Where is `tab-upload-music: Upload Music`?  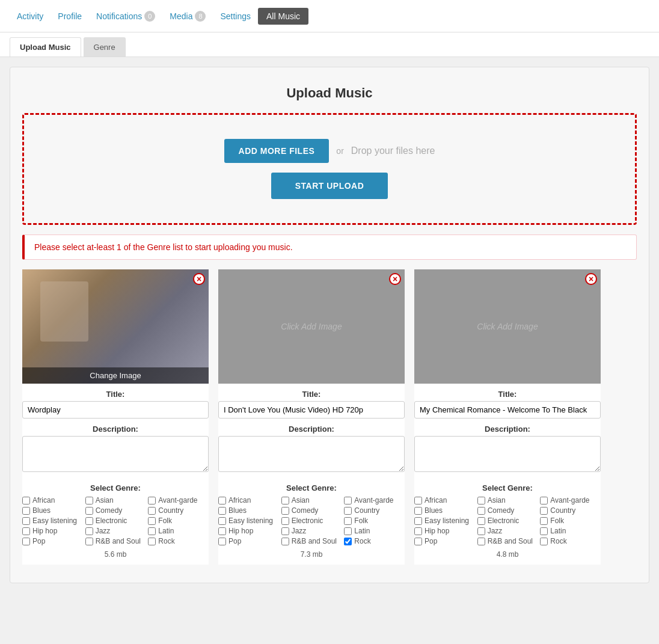 tab-upload-music: Upload Music is located at coordinates (46, 47).